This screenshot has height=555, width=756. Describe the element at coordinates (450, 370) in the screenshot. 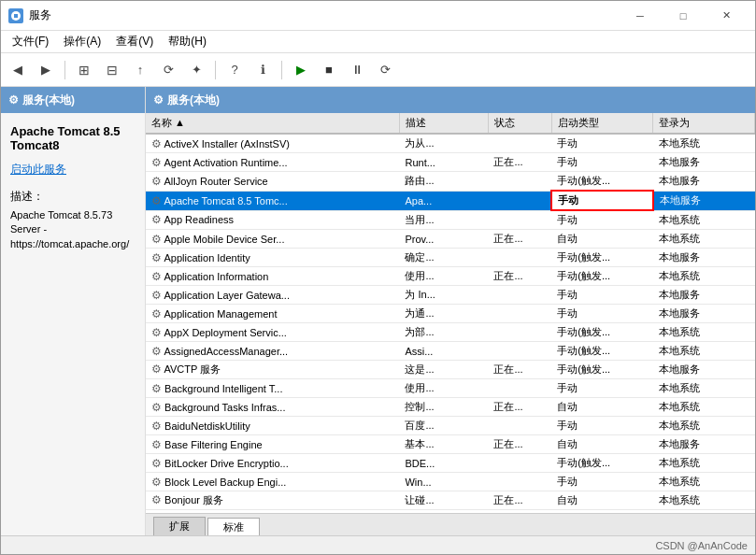

I see `table-row: ⚙ AVCTP 服务这是...正在...手动(触发...本地服务` at that location.